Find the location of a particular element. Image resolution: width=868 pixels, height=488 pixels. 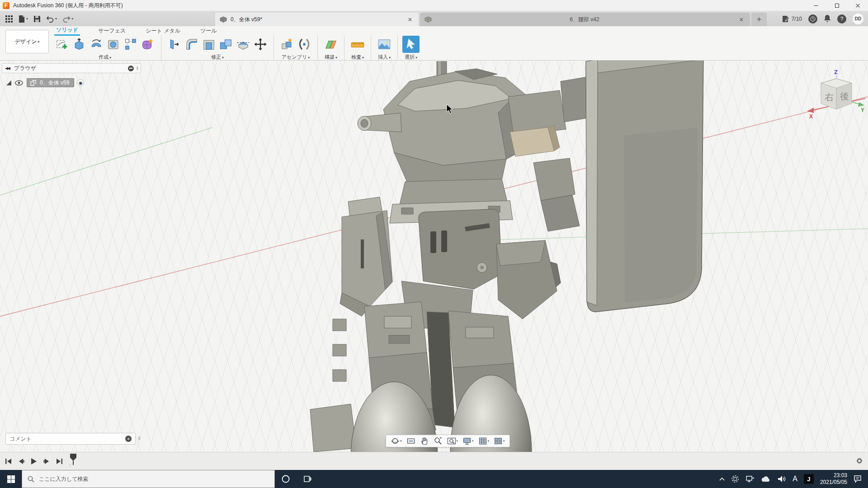

group-label-assemble: アセンブリ▾ is located at coordinates (296, 57).